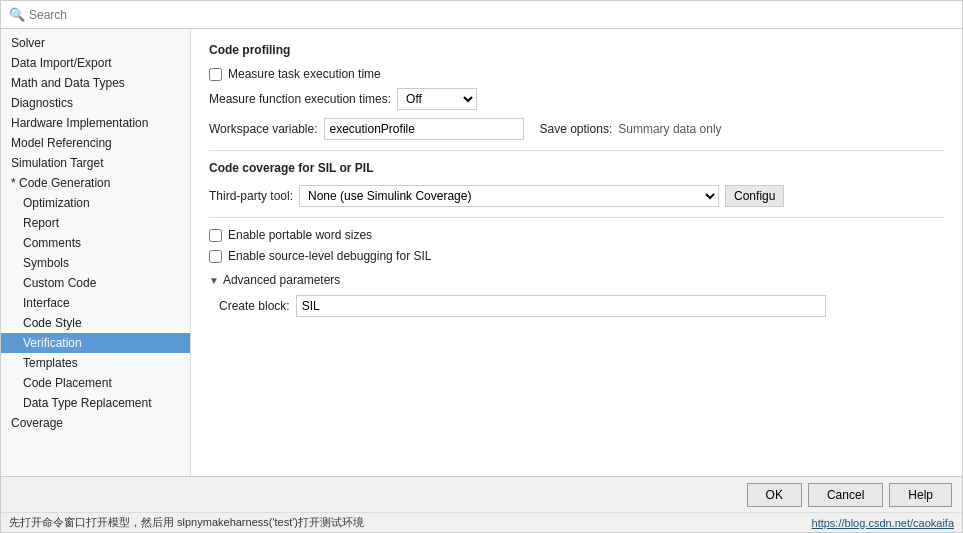 This screenshot has height=533, width=963. What do you see at coordinates (254, 306) in the screenshot?
I see `create-block-label: Create block:` at bounding box center [254, 306].